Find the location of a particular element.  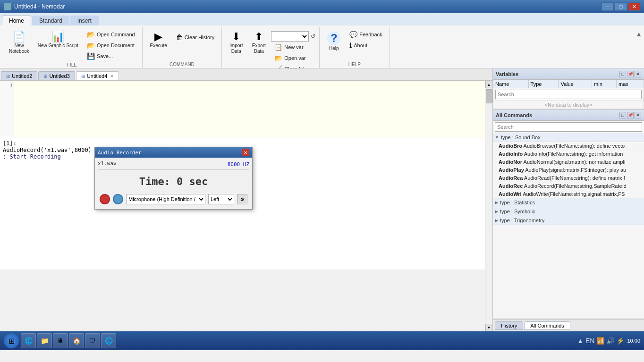

variables-no-data: <No data to display> is located at coordinates (568, 105).